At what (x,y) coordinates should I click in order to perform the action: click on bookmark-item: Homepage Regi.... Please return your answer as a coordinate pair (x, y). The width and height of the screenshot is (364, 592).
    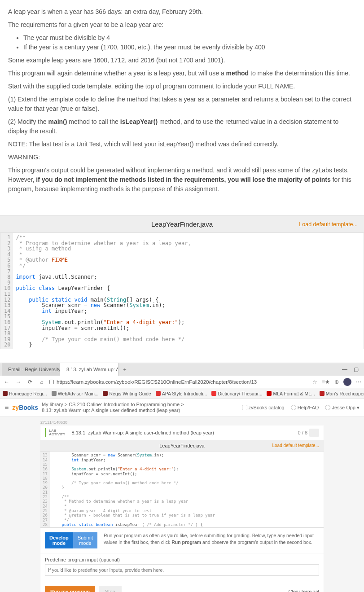
    Looking at the image, I should click on (25, 394).